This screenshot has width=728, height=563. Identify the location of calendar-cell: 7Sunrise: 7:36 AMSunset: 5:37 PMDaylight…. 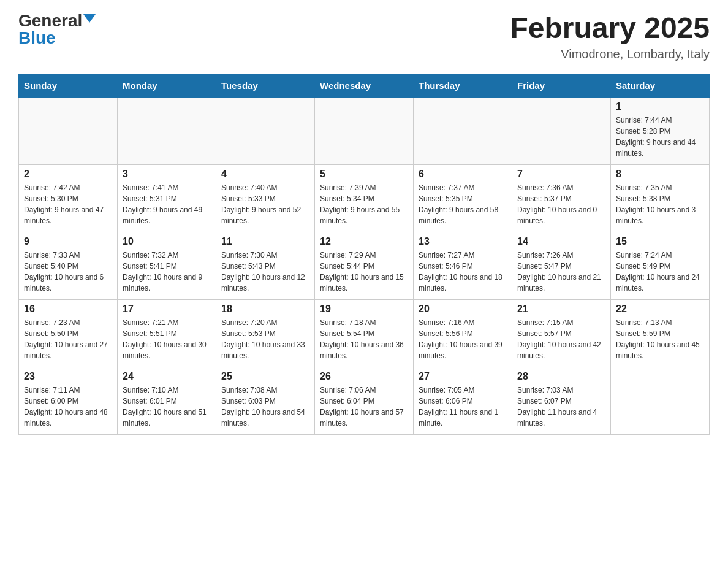
(561, 198).